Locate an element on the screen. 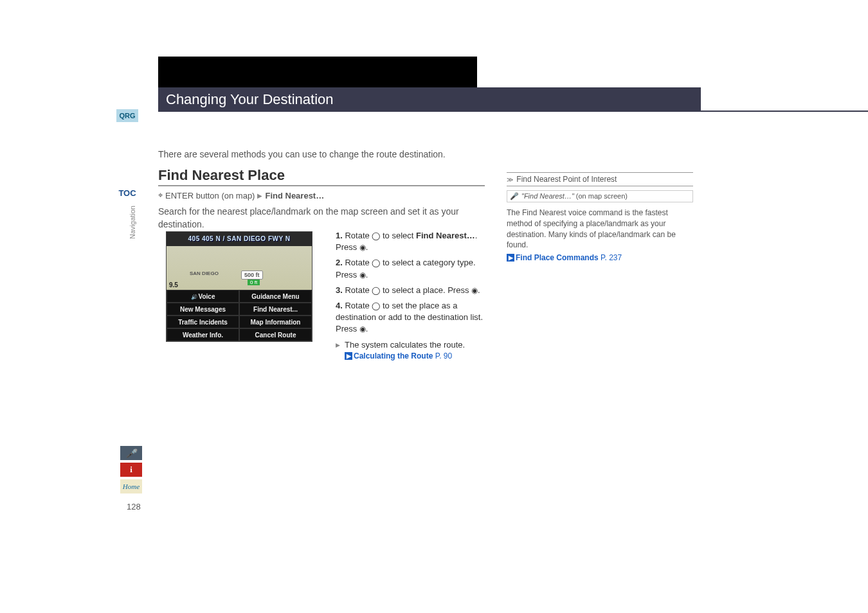 The height and width of the screenshot is (613, 868). side-note-column: Find Nearest Point of Interest 🎤"Find Ne… is located at coordinates (600, 217).